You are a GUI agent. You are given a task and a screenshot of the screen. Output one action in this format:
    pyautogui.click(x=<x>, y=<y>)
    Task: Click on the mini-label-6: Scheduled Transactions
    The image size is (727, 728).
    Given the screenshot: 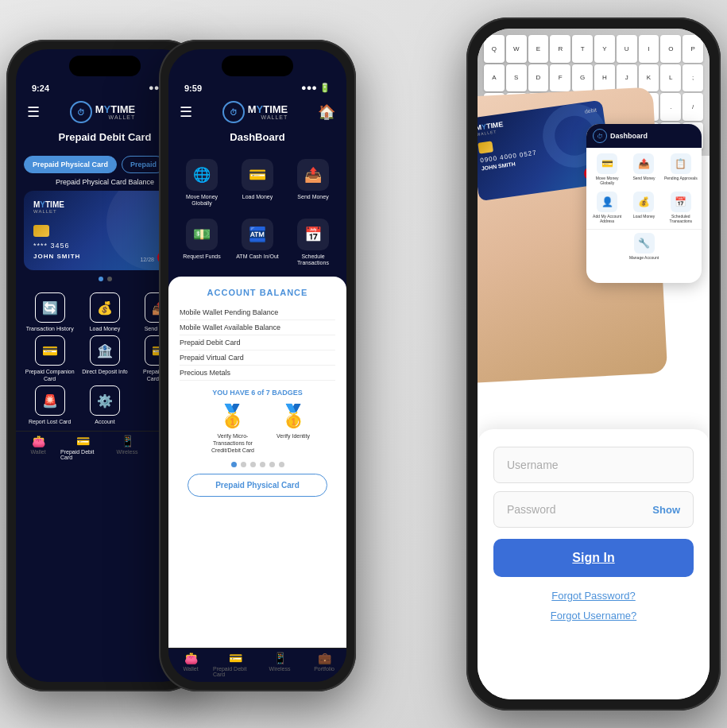 What is the action you would take?
    pyautogui.click(x=681, y=219)
    